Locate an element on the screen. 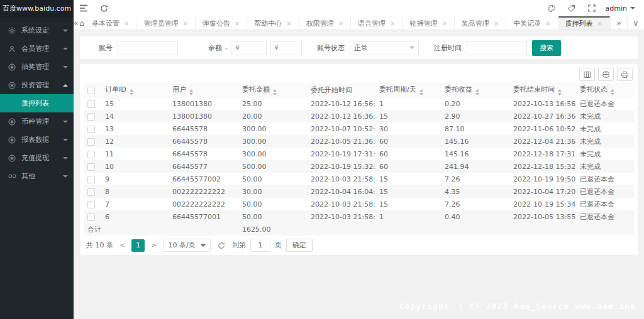 This screenshot has height=319, width=644. search-button: 搜索 is located at coordinates (547, 48).